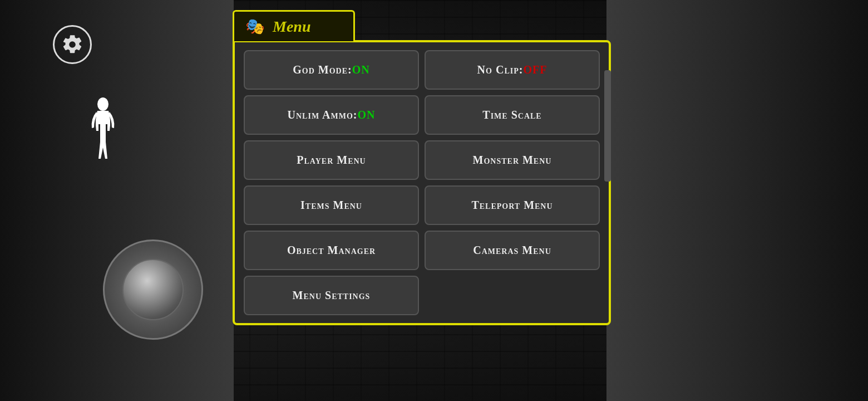 This screenshot has width=868, height=401. Describe the element at coordinates (512, 205) in the screenshot. I see `teleport-menu-label: Teleport Menu` at that location.